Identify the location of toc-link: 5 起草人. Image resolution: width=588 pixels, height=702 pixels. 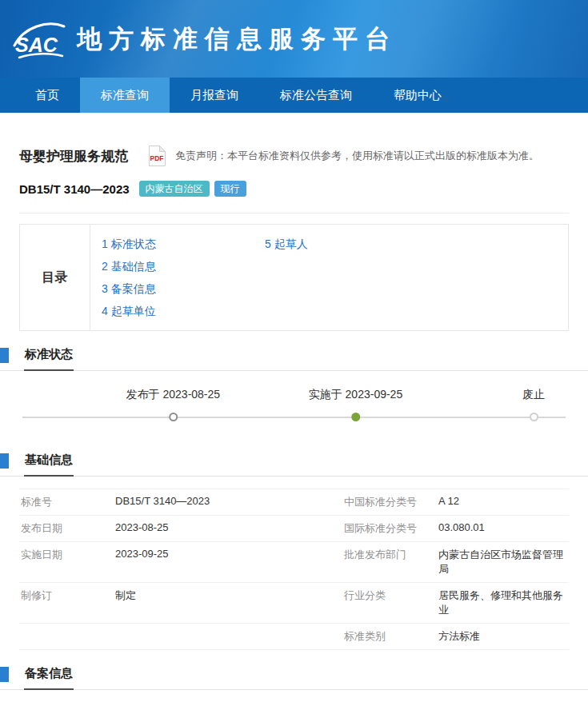
(341, 244).